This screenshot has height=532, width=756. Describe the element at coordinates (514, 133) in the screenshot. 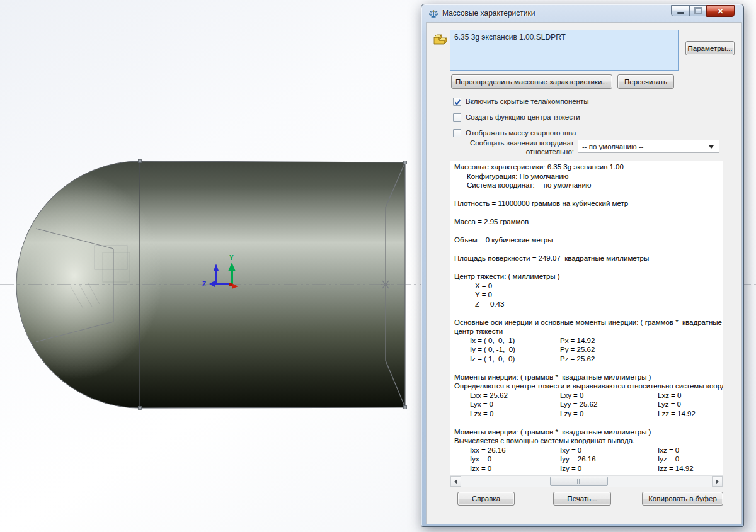

I see `checkbox-show-weld-mass: Отображать массу сварного шва` at that location.